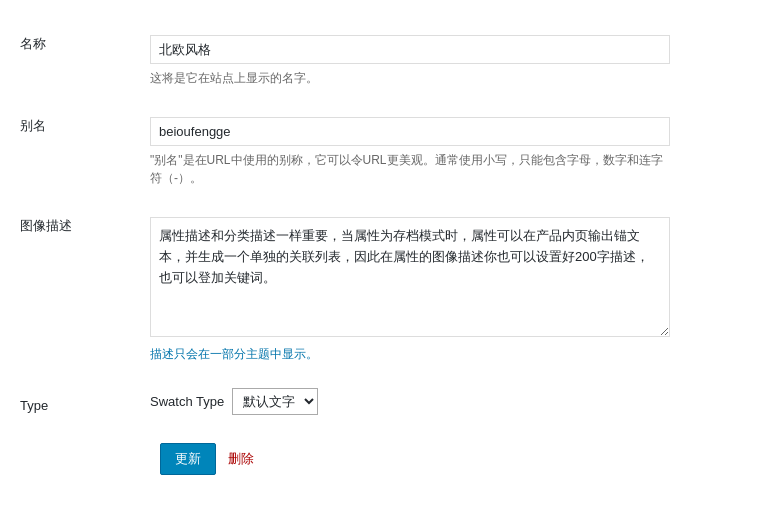  What do you see at coordinates (372, 403) in the screenshot?
I see `type-row: Type Swatch Type 默认文字 颜色 图像` at bounding box center [372, 403].